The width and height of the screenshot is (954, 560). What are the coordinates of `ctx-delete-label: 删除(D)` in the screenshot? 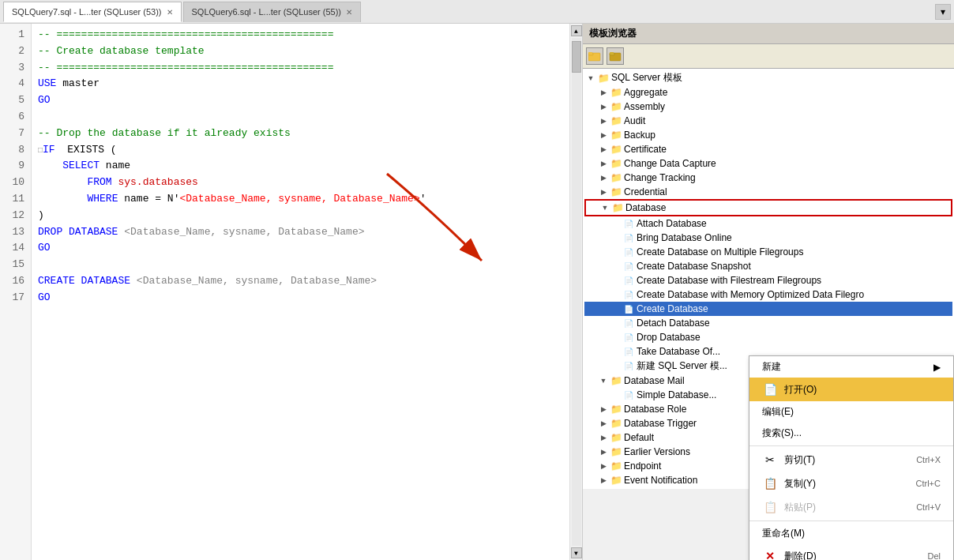 It's located at (801, 555).